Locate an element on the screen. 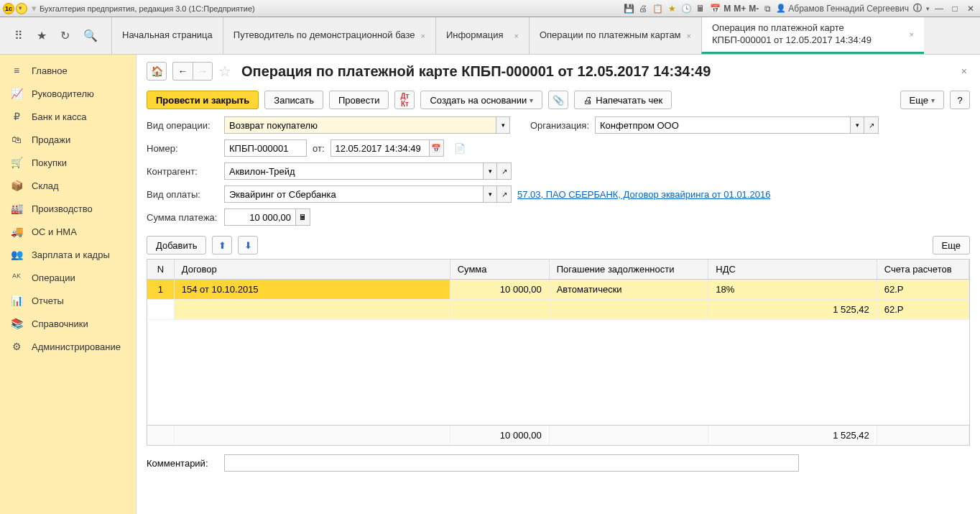 Image resolution: width=980 pixels, height=514 pixels. toolbar-icon-history: 🕓 is located at coordinates (686, 9).